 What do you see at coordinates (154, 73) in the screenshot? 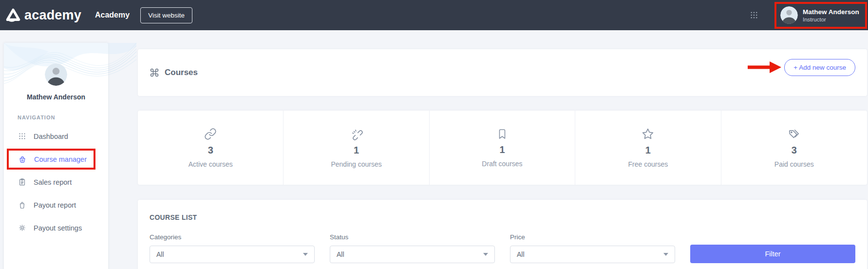
I see `command-icon` at bounding box center [154, 73].